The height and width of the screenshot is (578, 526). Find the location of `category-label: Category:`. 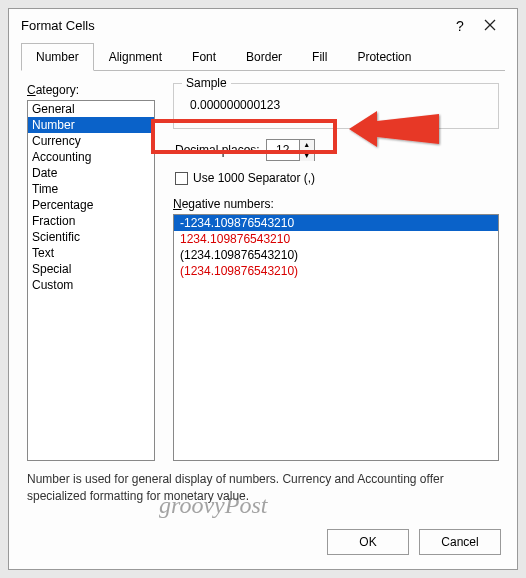

category-label: Category: is located at coordinates (91, 90).